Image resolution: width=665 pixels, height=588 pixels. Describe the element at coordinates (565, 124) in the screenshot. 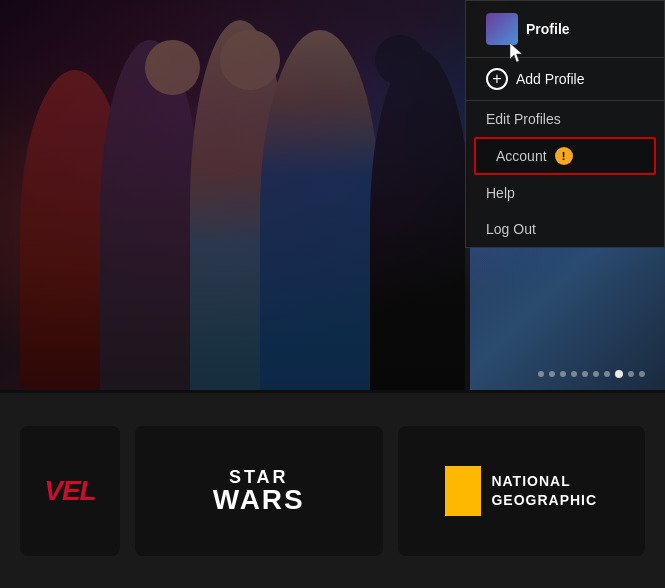

I see `profile-dropdown: Profile + Add Profile Edit Profiles Acco…` at that location.